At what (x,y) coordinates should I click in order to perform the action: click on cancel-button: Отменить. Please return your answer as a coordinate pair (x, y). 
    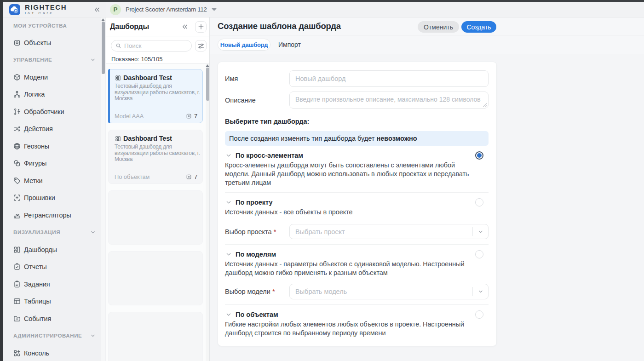
    Looking at the image, I should click on (438, 27).